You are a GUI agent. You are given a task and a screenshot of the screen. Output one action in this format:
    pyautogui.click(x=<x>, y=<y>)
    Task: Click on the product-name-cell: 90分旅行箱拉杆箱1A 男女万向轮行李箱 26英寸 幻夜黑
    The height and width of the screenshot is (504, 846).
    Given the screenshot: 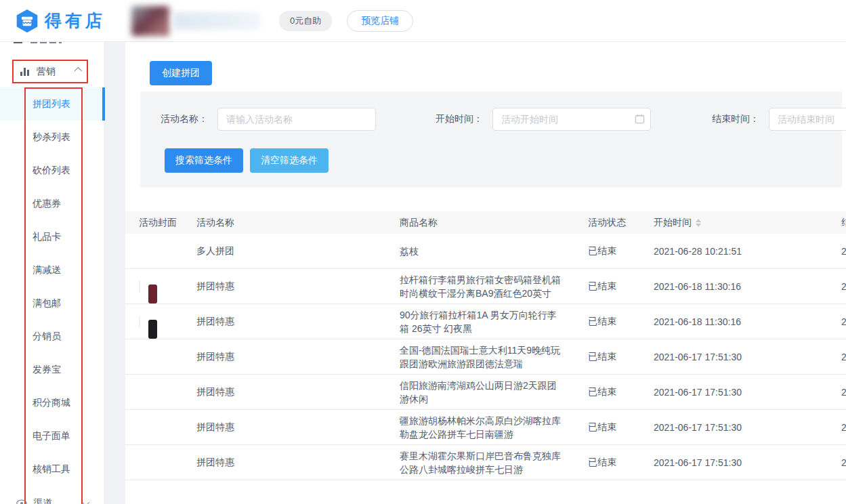 What is the action you would take?
    pyautogui.click(x=494, y=322)
    